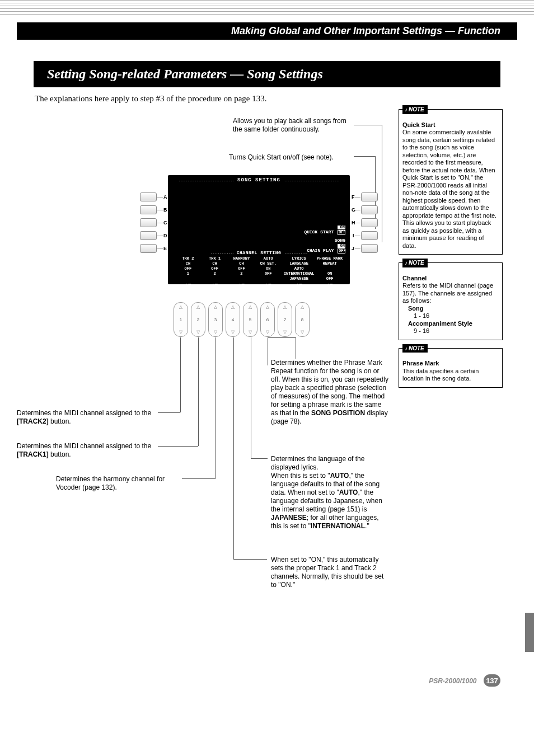 Image resolution: width=534 pixels, height=756 pixels. I want to click on toggle-button: △8▽, so click(302, 320).